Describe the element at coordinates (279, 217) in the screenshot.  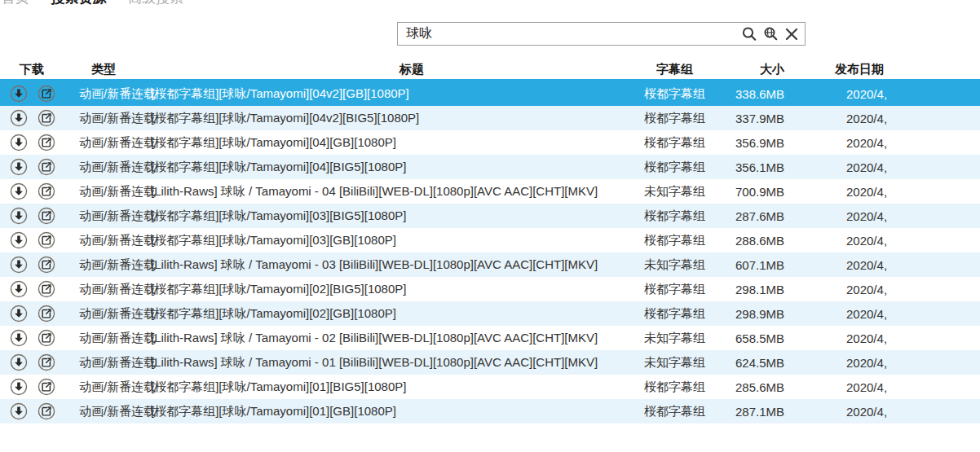
I see `row-title: [桜都字幕组][球咏/Tamayomi][03][BIG5][1080P]` at that location.